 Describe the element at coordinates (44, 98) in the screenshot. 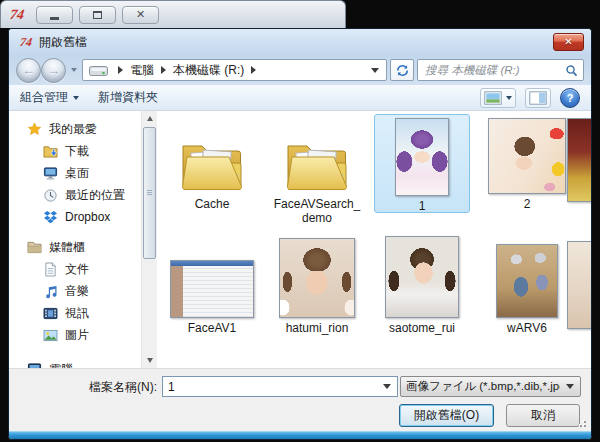

I see `organize-label: 組合管理` at that location.